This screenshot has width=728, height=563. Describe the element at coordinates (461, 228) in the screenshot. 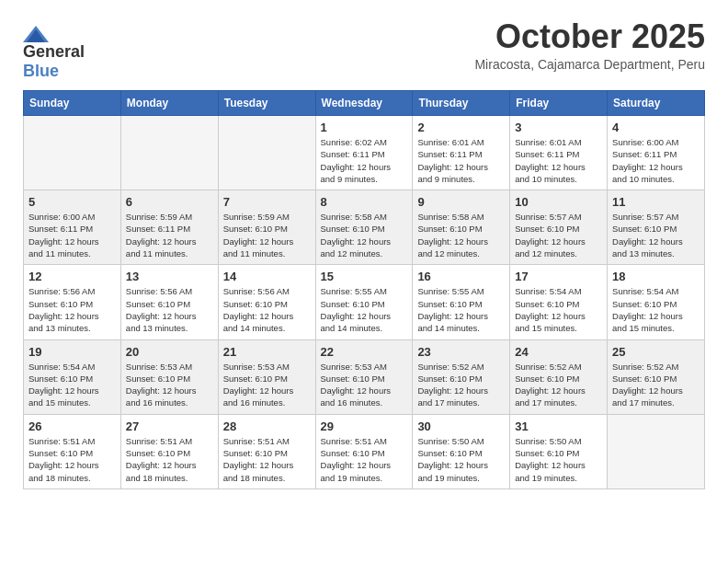

I see `calendar-cell: 9Sunrise: 5:58 AMSunset: 6:10 PMDaylight…` at that location.